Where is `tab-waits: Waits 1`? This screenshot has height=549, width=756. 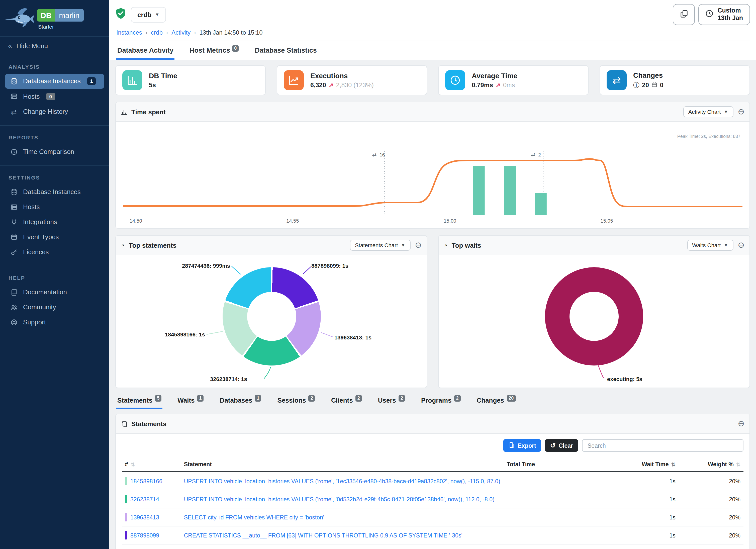 tab-waits: Waits 1 is located at coordinates (191, 402).